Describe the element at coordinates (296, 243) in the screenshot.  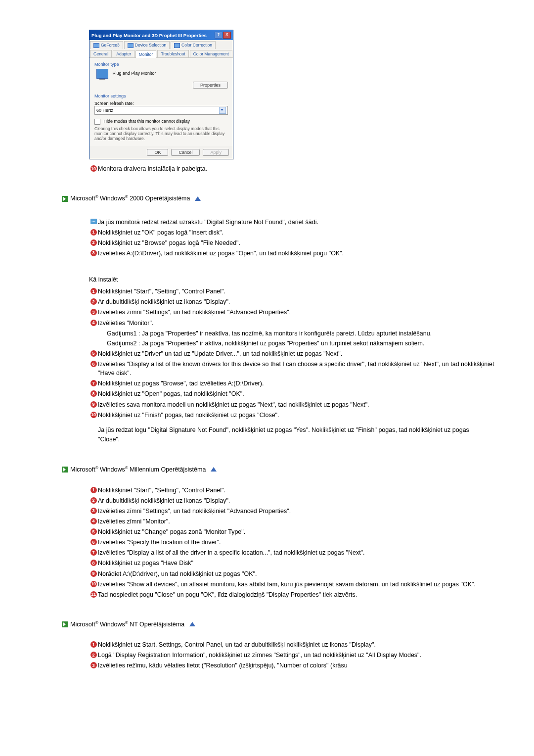
I see `step-text: Noklikšķiniet uz "Browse" pogas logā "Fi…` at that location.